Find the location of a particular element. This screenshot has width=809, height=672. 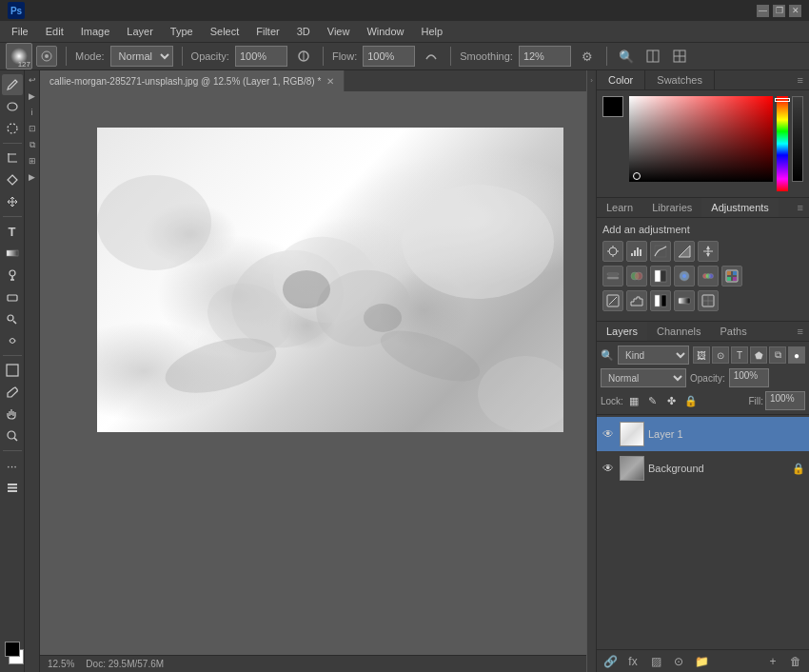

selectivecolor-adj-icon is located at coordinates (708, 301).